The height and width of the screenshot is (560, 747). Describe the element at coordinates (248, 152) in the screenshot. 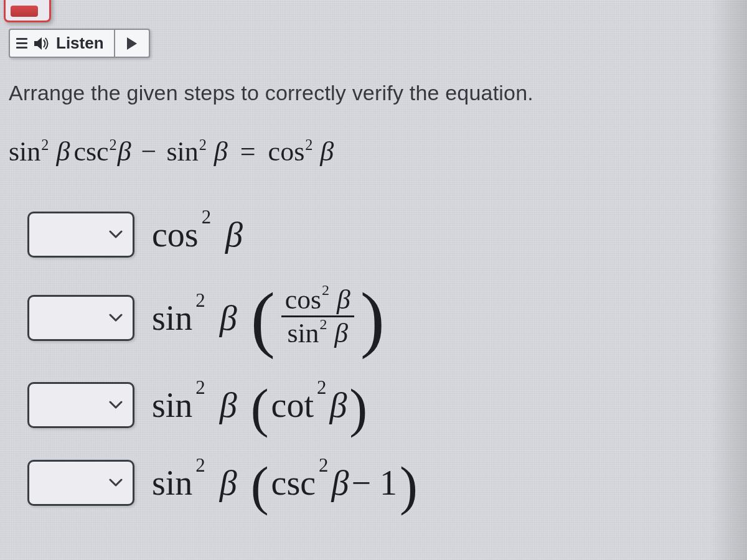

I see `eq-equals: =` at that location.